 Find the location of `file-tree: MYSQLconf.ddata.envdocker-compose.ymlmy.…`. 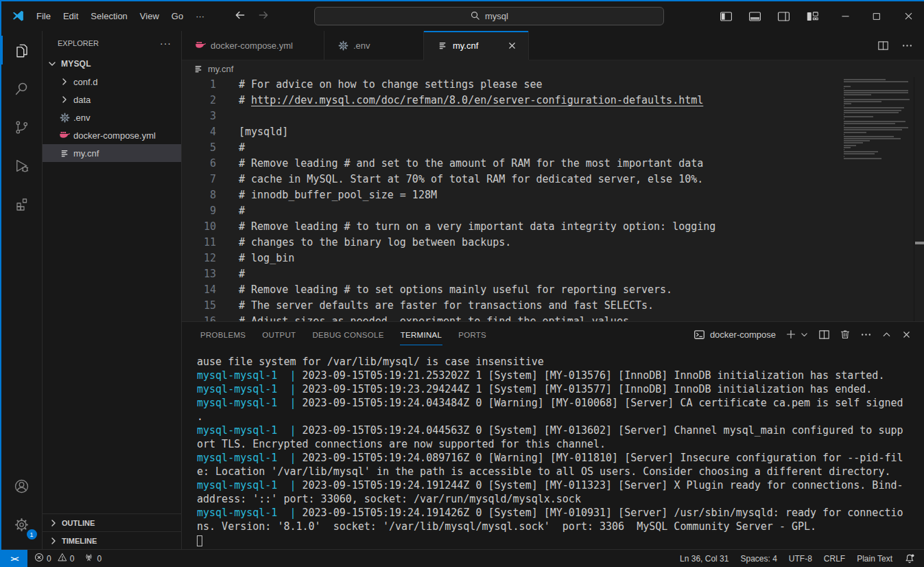

file-tree: MYSQLconf.ddata.envdocker-compose.ymlmy.… is located at coordinates (112, 284).